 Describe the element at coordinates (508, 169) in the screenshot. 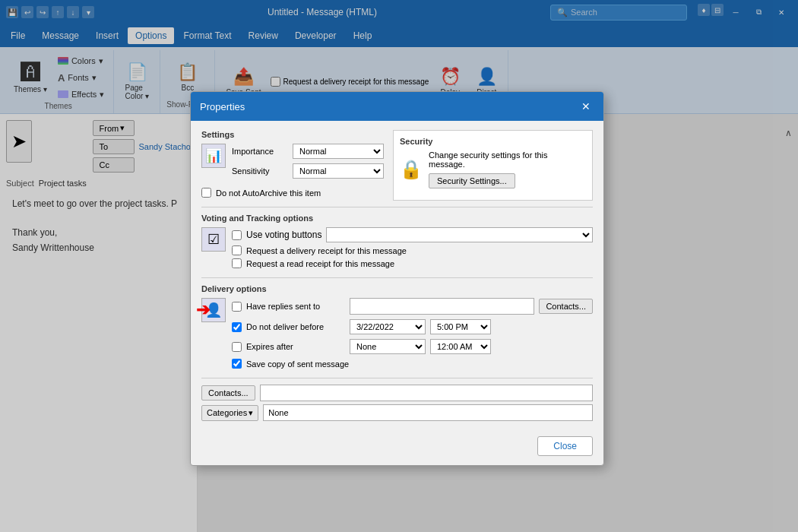

I see `security-text-area: Change security settings for this messag…` at that location.